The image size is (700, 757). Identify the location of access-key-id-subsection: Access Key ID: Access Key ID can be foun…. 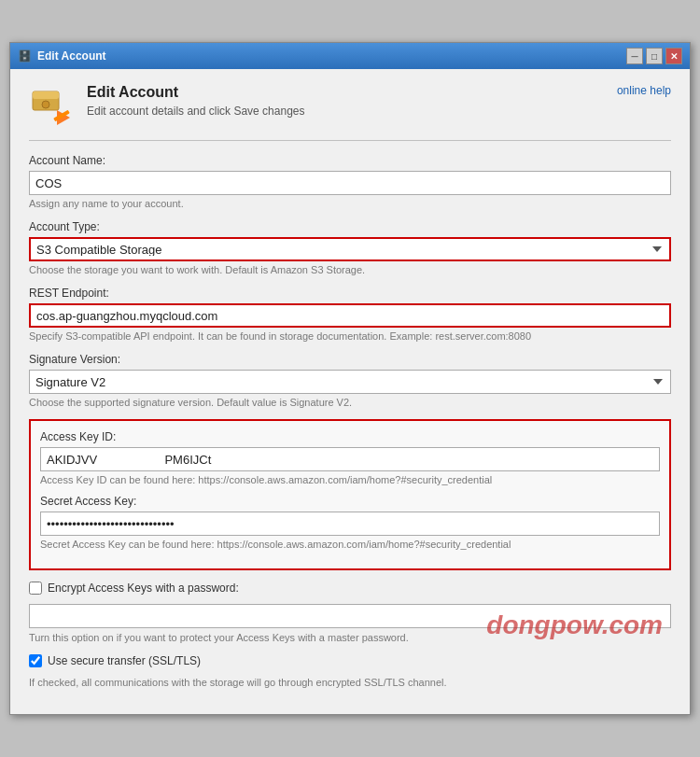
(350, 457).